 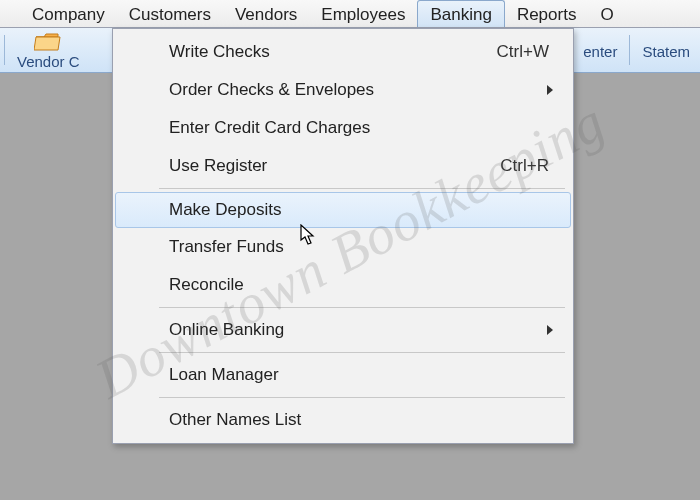 What do you see at coordinates (361, 210) in the screenshot?
I see `item-label: Make Deposits` at bounding box center [361, 210].